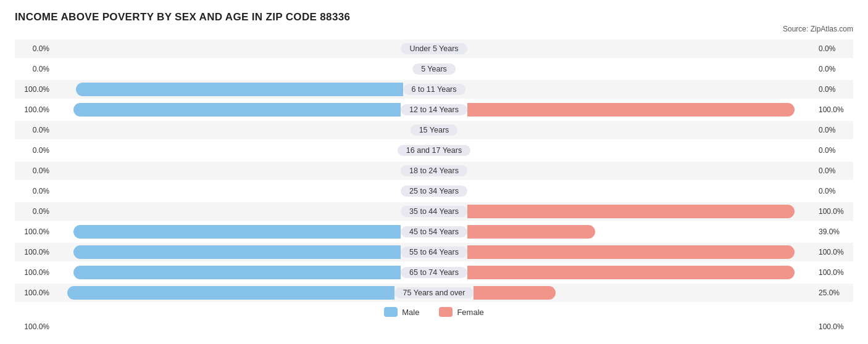 This screenshot has height=344, width=868. Describe the element at coordinates (435, 89) in the screenshot. I see `bar-label: 6 to 11 Years` at that location.